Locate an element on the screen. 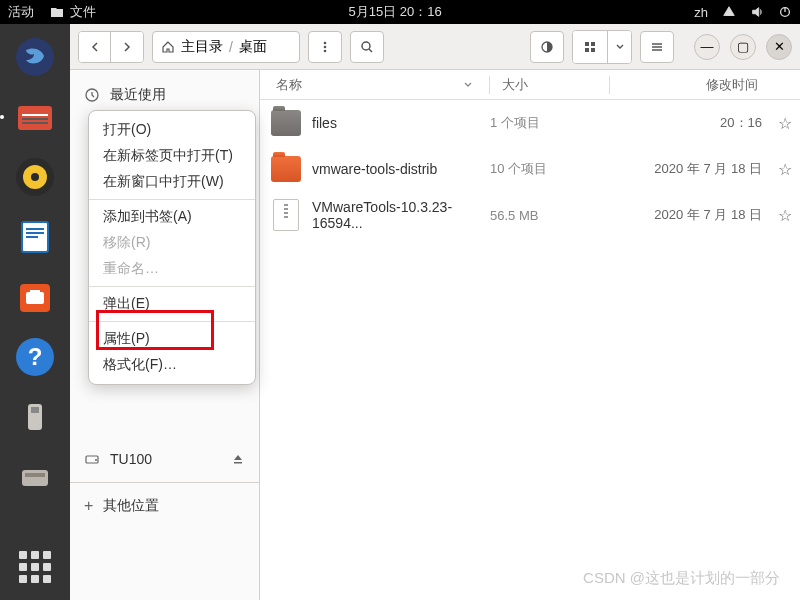  search-button is located at coordinates (367, 47).